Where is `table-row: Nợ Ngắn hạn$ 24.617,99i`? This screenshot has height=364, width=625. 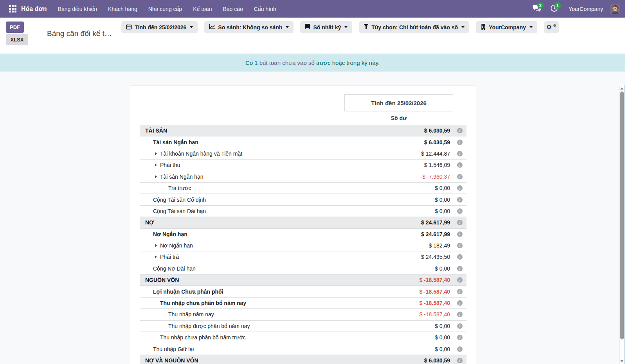
table-row: Nợ Ngắn hạn$ 24.617,99i is located at coordinates (303, 234).